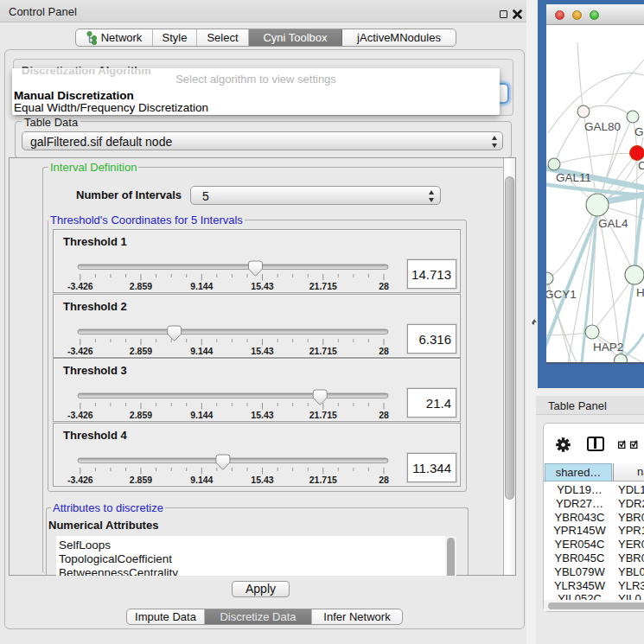  Describe the element at coordinates (614, 223) in the screenshot. I see `svg-text: GAL4` at that location.